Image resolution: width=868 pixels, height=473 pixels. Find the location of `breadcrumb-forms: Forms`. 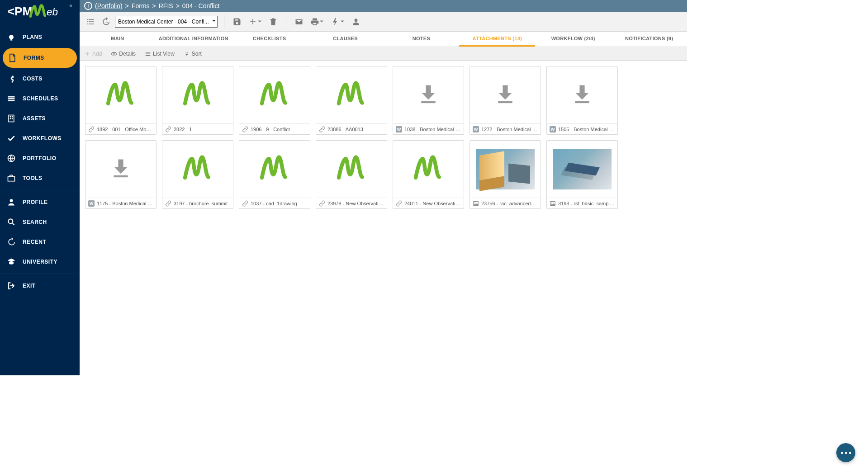

breadcrumb-forms: Forms is located at coordinates (141, 6).